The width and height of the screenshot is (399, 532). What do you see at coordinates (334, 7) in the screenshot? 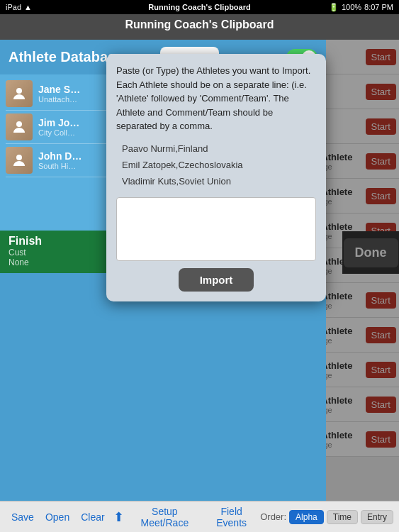
I see `battery-icon: 🔋` at bounding box center [334, 7].